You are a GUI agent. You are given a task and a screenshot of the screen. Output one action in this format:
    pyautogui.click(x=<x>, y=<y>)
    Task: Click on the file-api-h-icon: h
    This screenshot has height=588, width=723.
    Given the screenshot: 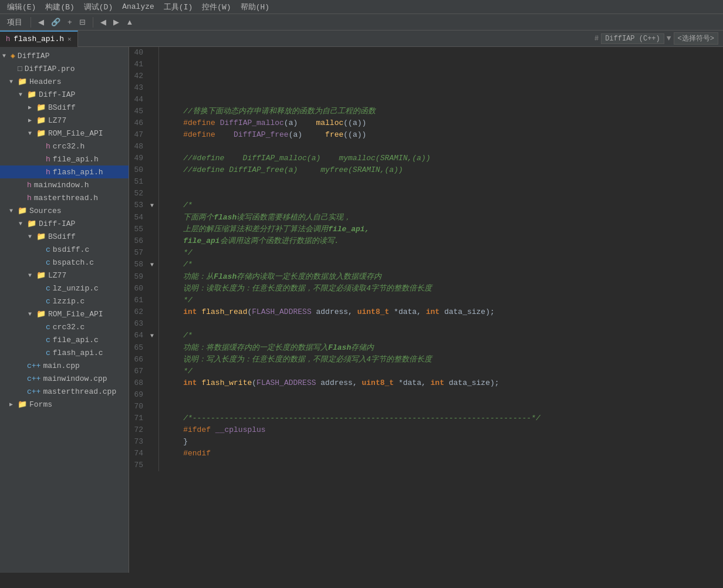 What is the action you would take?
    pyautogui.click(x=48, y=160)
    